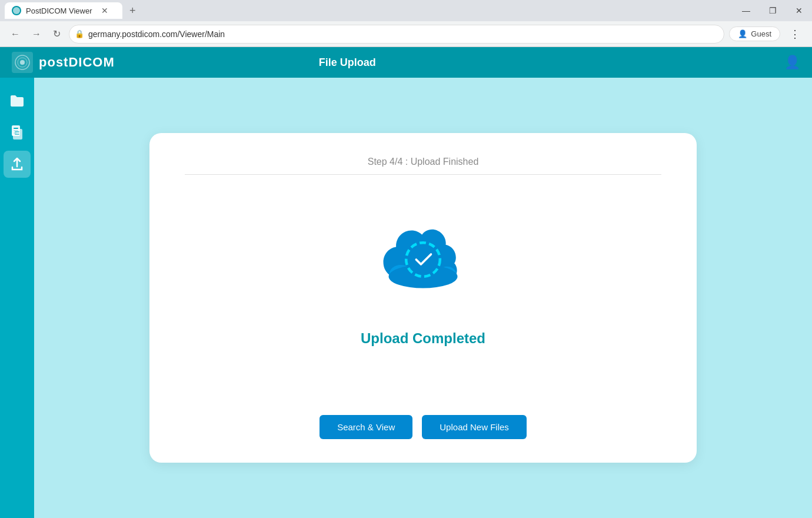  What do you see at coordinates (17, 132) in the screenshot?
I see `sidebar-item-documents` at bounding box center [17, 132].